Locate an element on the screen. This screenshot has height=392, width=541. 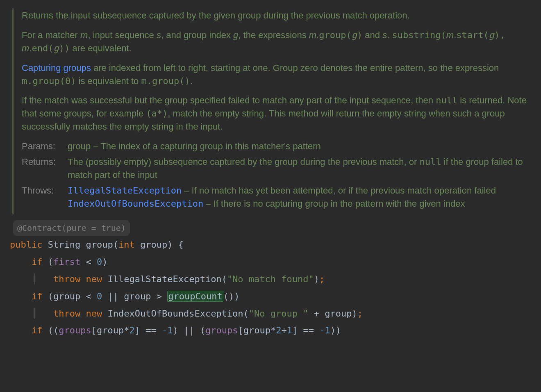
throws-body: IllegalStateException – If no match has … is located at coordinates (300, 197).